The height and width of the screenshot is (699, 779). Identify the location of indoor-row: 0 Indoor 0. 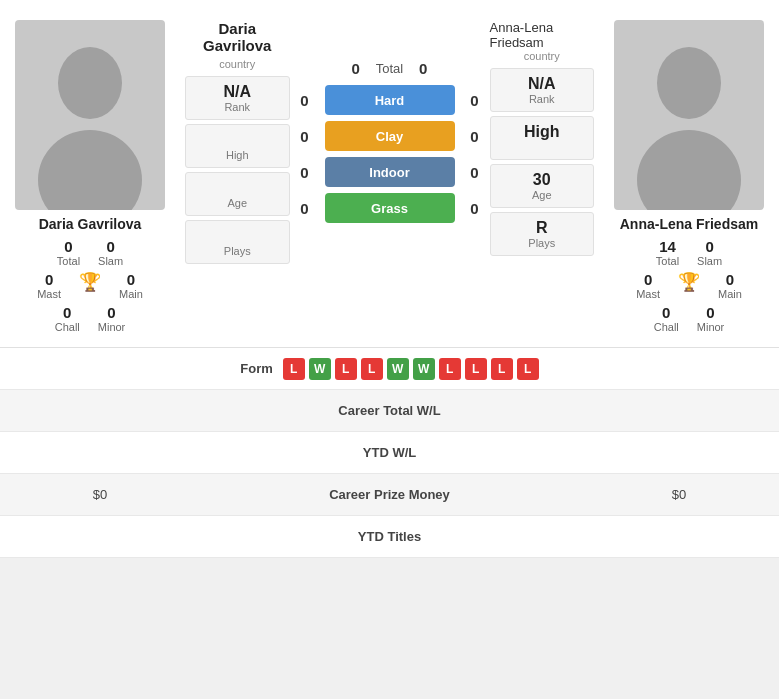
(390, 172).